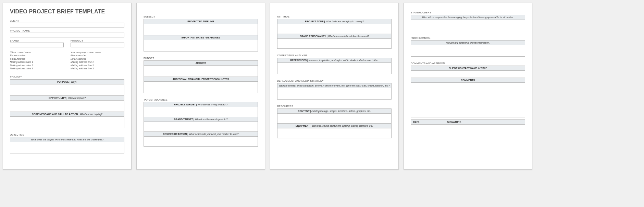 This screenshot has height=207, width=644. Describe the element at coordinates (201, 79) in the screenshot. I see `financial-notes-header: ADDITIONAL FINANCIAL PROJECTIONS / NOTES` at that location.